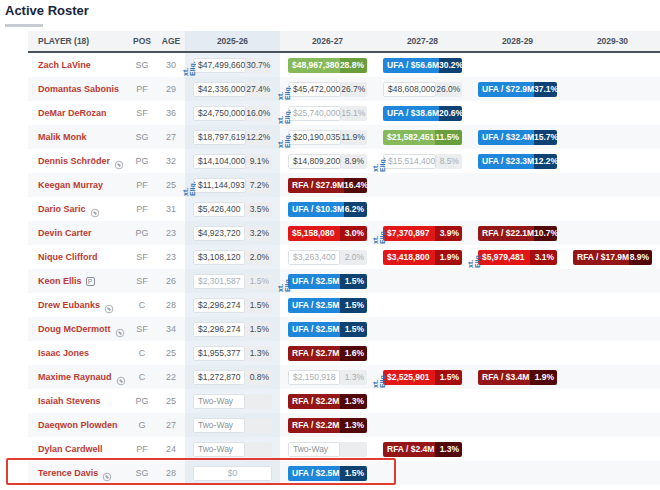 The width and height of the screenshot is (660, 490). What do you see at coordinates (518, 41) in the screenshot?
I see `column-header-2028-29: 2028-29` at bounding box center [518, 41].